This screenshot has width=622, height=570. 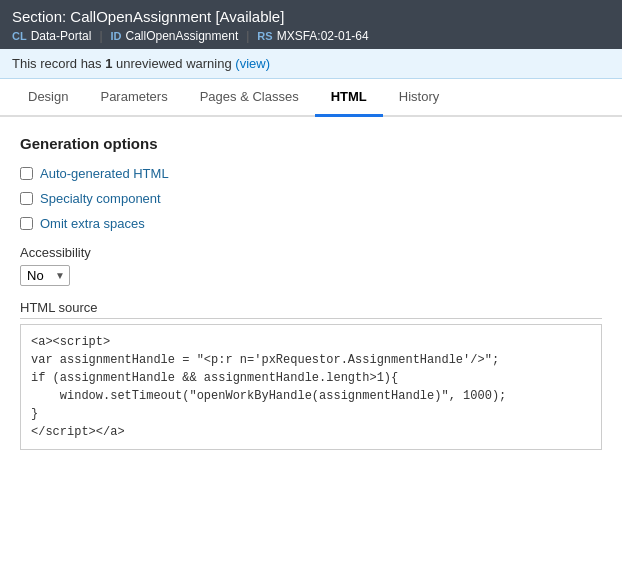 What do you see at coordinates (57, 64) in the screenshot?
I see `warning-prefix: This record has` at bounding box center [57, 64].